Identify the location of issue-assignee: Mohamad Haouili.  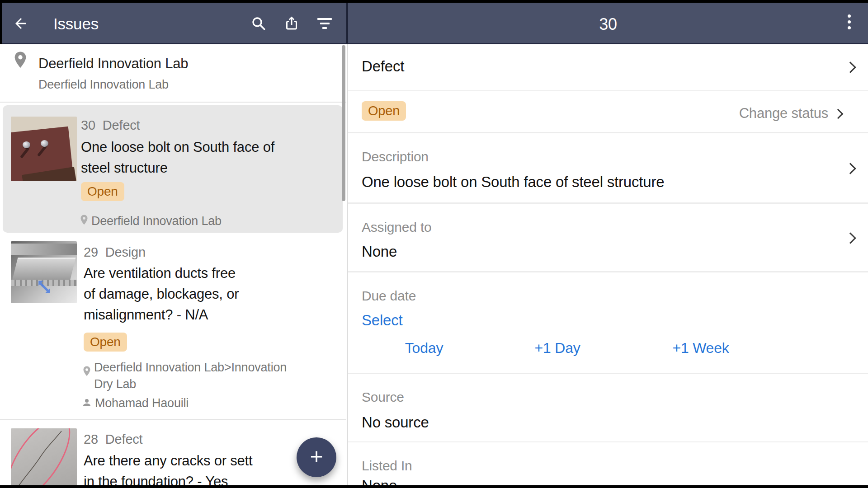
(135, 403).